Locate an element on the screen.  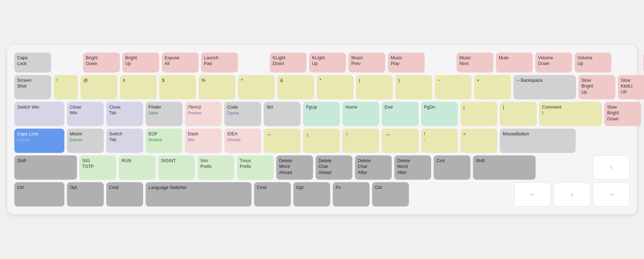
key-arr-down: ↓ is located at coordinates (572, 194).